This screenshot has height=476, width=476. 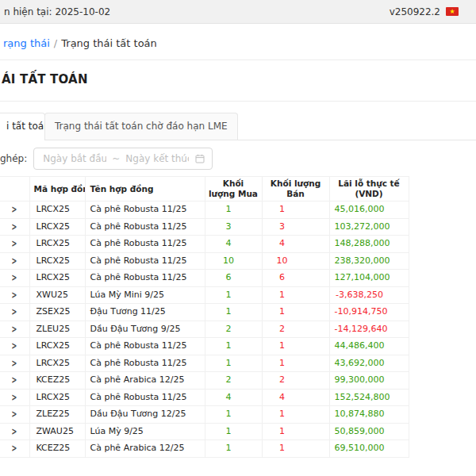 I want to click on table-row: > LRCX25 Cà phê Robusta 11/25 10 10 238,…, so click(x=205, y=261).